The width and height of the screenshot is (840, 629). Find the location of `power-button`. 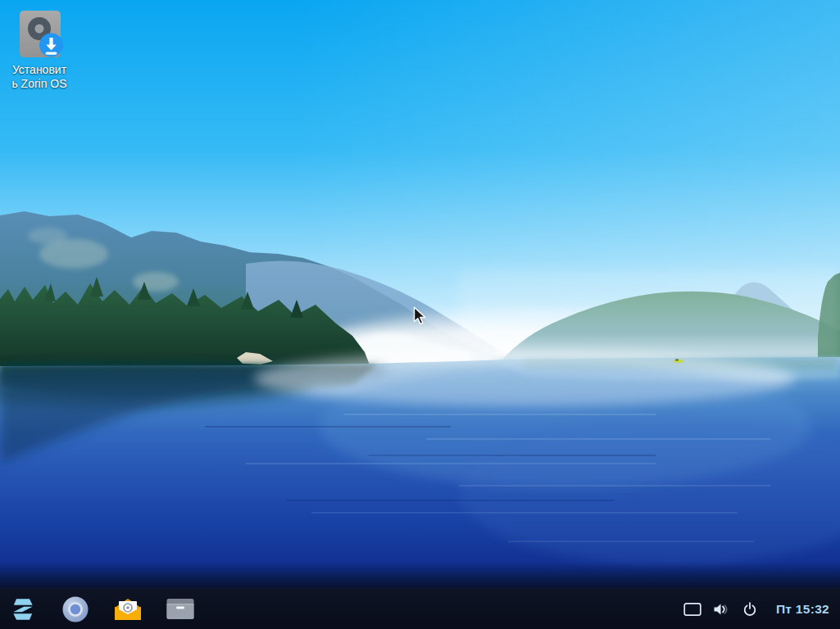

power-button is located at coordinates (750, 609).